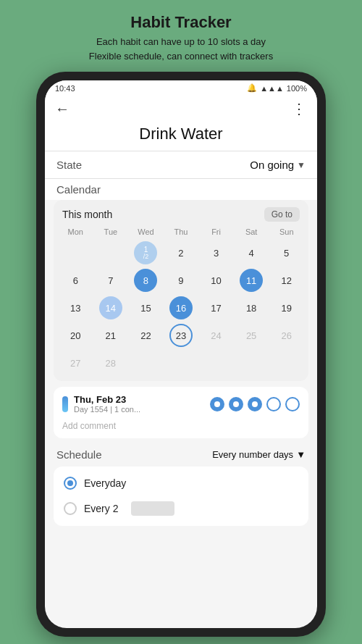 Image resolution: width=362 pixels, height=644 pixels. What do you see at coordinates (216, 308) in the screenshot?
I see `cal-cell: 17` at bounding box center [216, 308].